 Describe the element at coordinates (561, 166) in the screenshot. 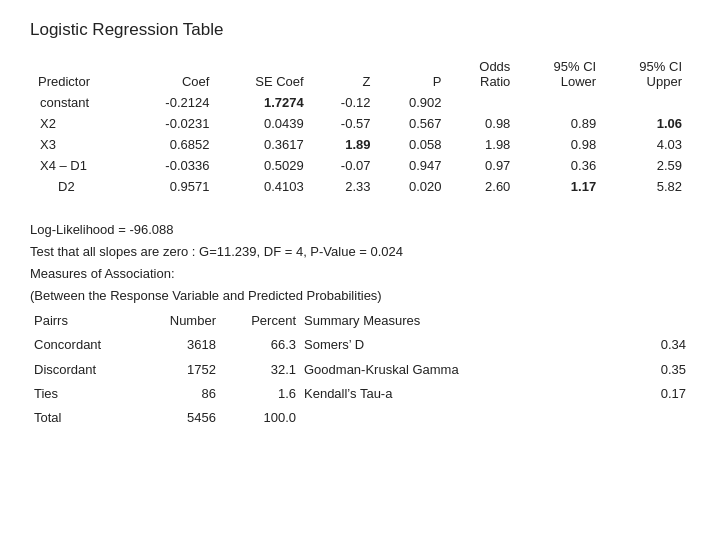

I see `cell-ci-lower: 0.36` at that location.